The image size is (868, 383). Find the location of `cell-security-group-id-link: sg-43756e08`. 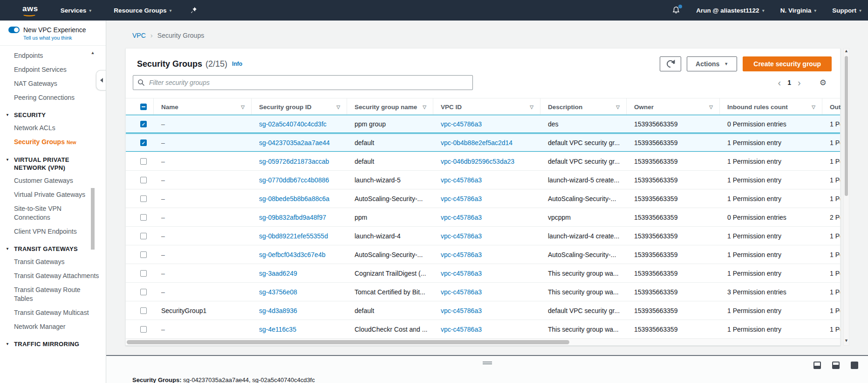

cell-security-group-id-link: sg-43756e08 is located at coordinates (299, 292).